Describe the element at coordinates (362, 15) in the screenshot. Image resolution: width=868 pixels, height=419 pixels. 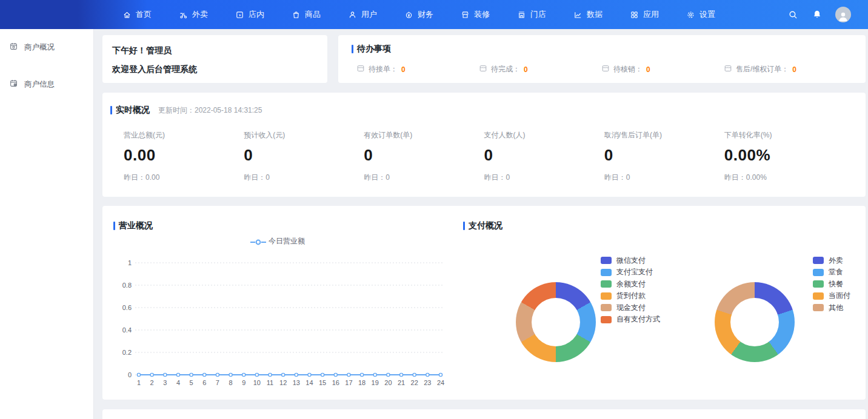
I see `nav-item-user: 用户` at that location.